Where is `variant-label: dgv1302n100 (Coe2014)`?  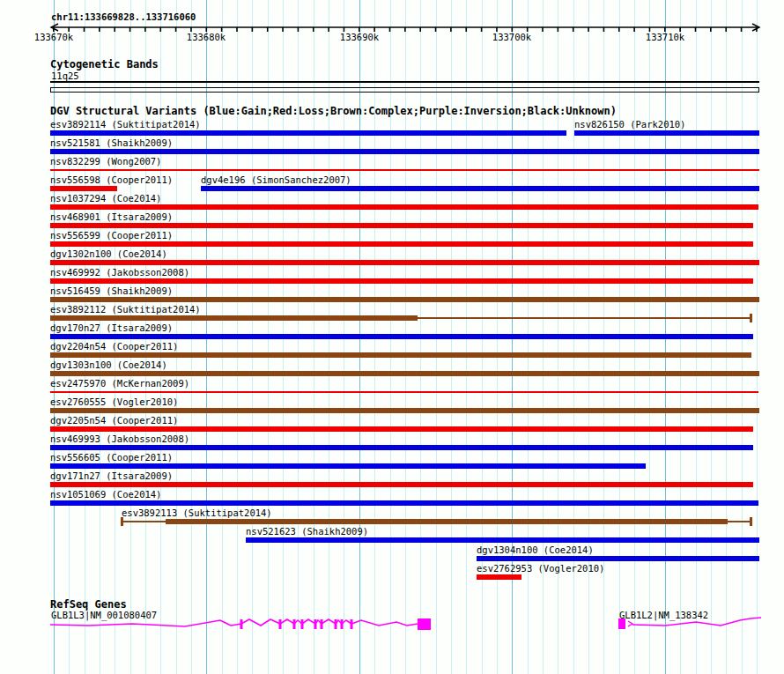
variant-label: dgv1302n100 (Coe2014) is located at coordinates (109, 254).